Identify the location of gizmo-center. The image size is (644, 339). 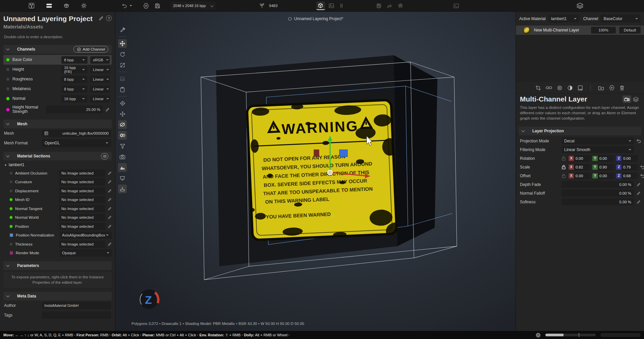
(330, 173).